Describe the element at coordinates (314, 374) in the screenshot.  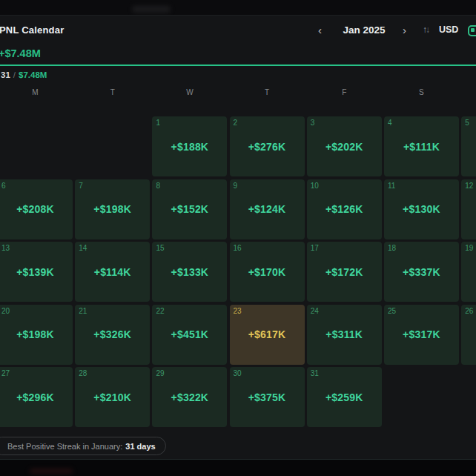
I see `day-number: 31` at that location.